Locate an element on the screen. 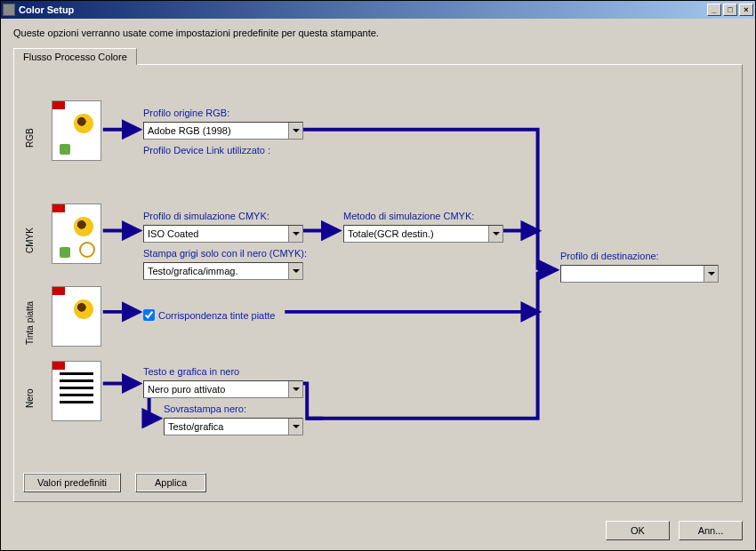  combo-cmyk-sim-profile-value: ISO Coated is located at coordinates (216, 234).